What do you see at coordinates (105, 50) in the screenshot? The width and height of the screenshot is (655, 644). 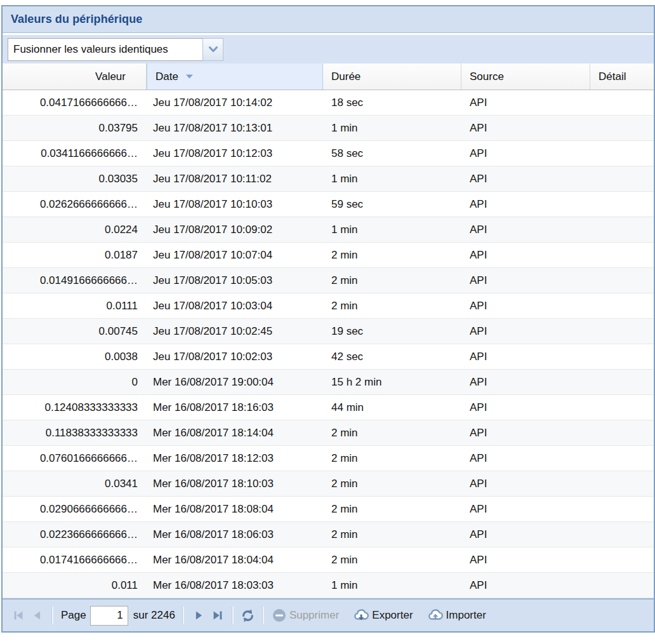 I see `combobox-value: Fusionner les valeurs identiques` at bounding box center [105, 50].